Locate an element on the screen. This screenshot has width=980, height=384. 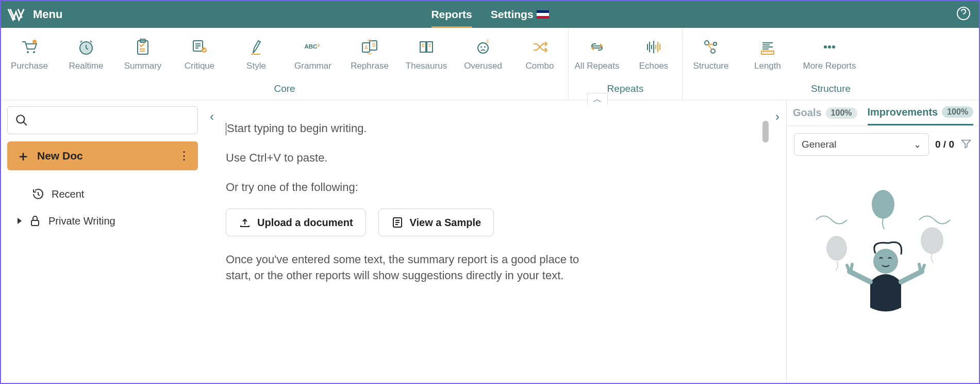
editor-placeholder-4: Once you've entered some text, the summa… is located at coordinates (406, 268).